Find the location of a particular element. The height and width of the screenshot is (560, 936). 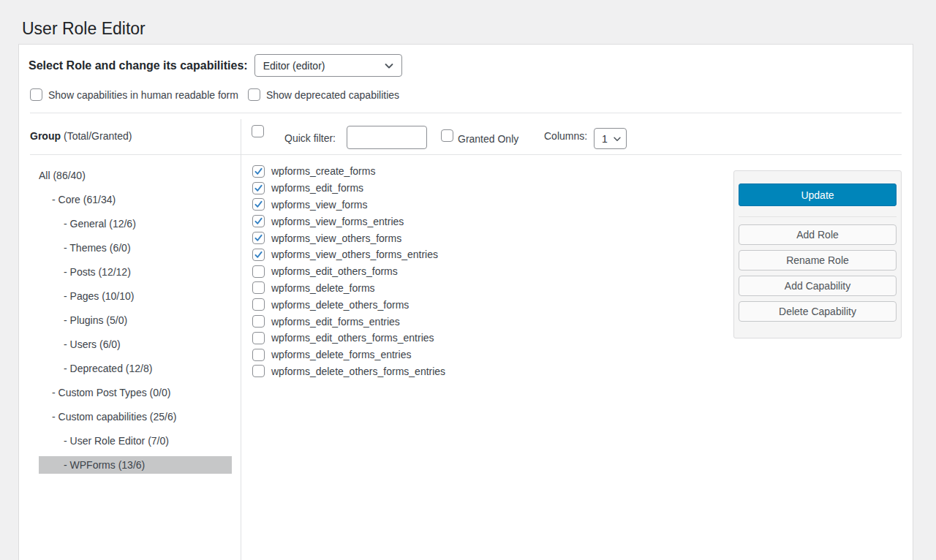

role-selector-label: Select Role and change its capabilities: is located at coordinates (138, 66).